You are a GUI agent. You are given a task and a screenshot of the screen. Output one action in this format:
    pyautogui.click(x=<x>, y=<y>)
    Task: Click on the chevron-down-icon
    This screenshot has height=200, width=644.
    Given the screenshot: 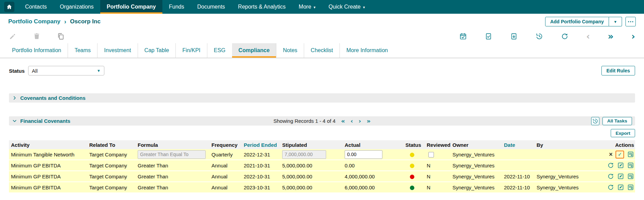 What is the action you would take?
    pyautogui.click(x=14, y=121)
    